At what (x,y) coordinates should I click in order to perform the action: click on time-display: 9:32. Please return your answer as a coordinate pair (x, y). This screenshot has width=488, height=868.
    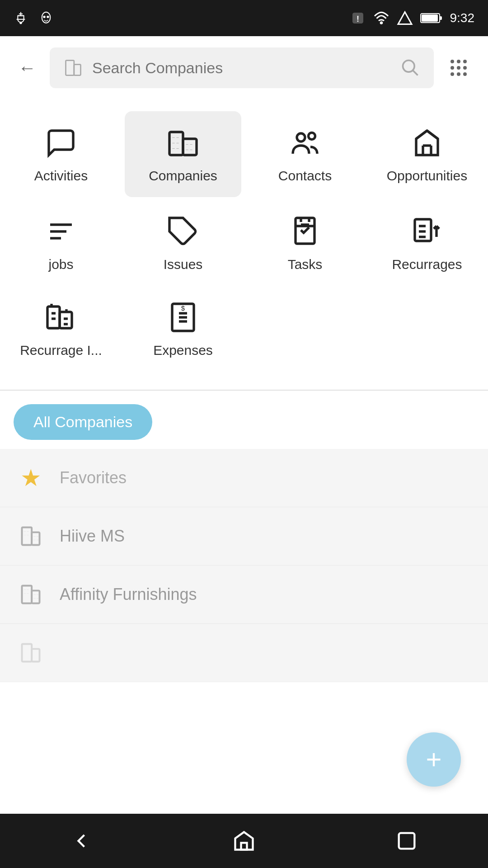
    Looking at the image, I should click on (463, 18).